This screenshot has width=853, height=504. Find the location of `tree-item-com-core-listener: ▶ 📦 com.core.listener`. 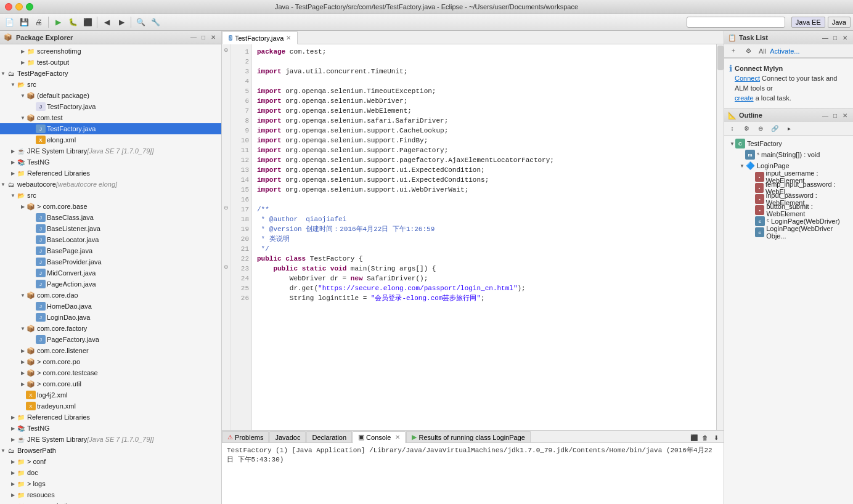

tree-item-com-core-listener: ▶ 📦 com.core.listener is located at coordinates (111, 351).